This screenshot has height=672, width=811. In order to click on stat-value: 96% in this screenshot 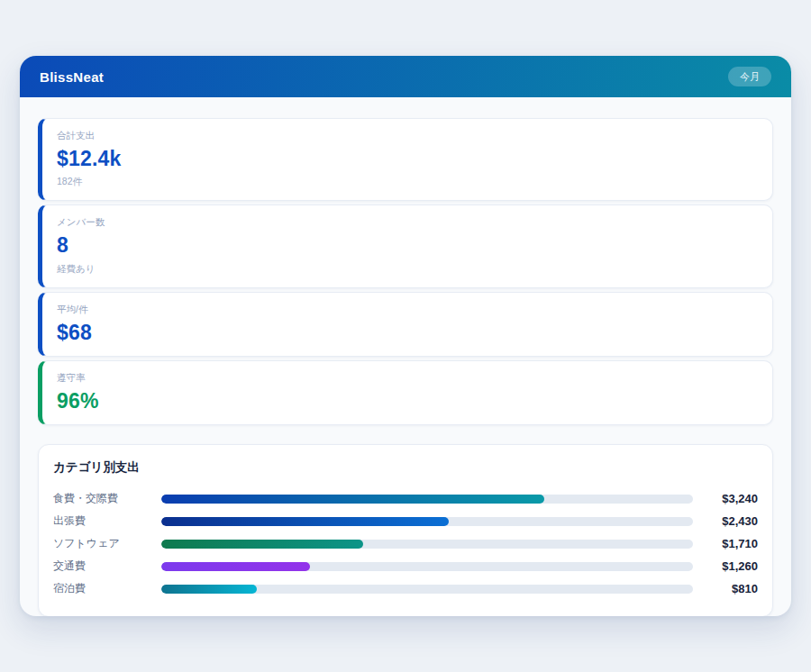, I will do `click(407, 402)`.